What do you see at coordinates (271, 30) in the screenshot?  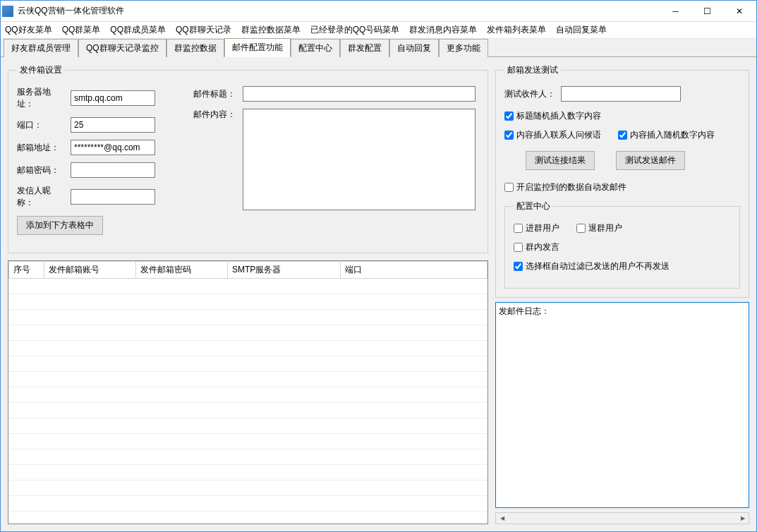 I see `menu-item-4: 群监控数据菜单` at bounding box center [271, 30].